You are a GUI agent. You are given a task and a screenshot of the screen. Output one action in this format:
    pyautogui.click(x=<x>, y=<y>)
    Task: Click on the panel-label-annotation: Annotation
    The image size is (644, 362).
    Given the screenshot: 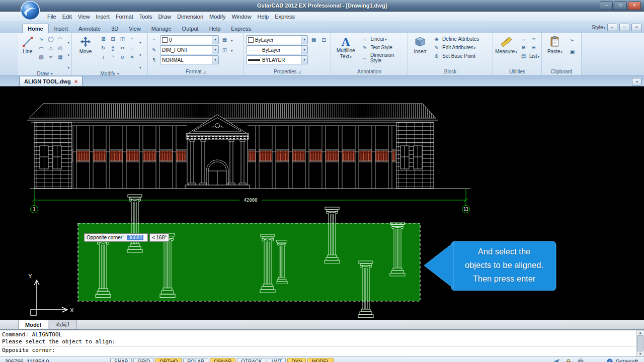 What is the action you would take?
    pyautogui.click(x=369, y=71)
    